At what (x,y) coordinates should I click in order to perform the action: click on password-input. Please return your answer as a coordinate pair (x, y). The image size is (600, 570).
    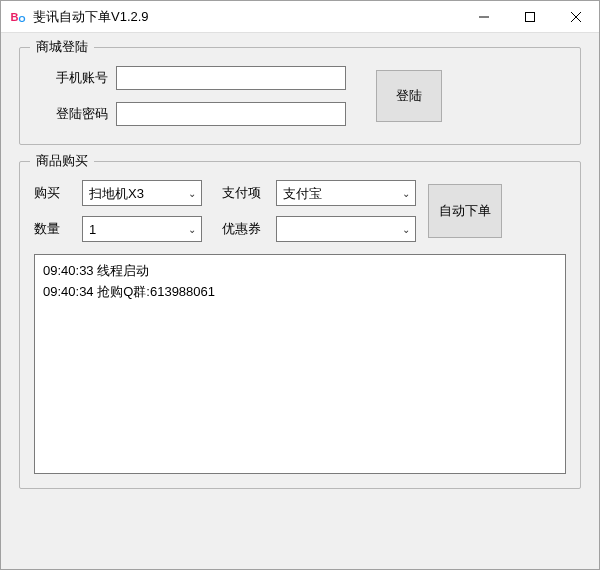
    Looking at the image, I should click on (231, 114).